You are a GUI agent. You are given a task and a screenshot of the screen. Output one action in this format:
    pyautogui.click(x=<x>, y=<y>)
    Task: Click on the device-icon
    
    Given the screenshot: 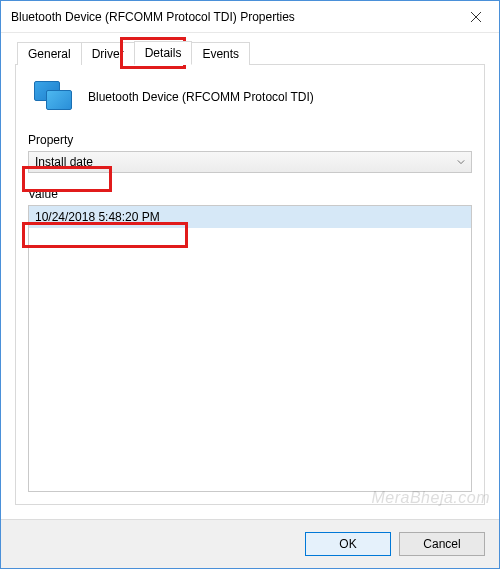 What is the action you would take?
    pyautogui.click(x=54, y=97)
    